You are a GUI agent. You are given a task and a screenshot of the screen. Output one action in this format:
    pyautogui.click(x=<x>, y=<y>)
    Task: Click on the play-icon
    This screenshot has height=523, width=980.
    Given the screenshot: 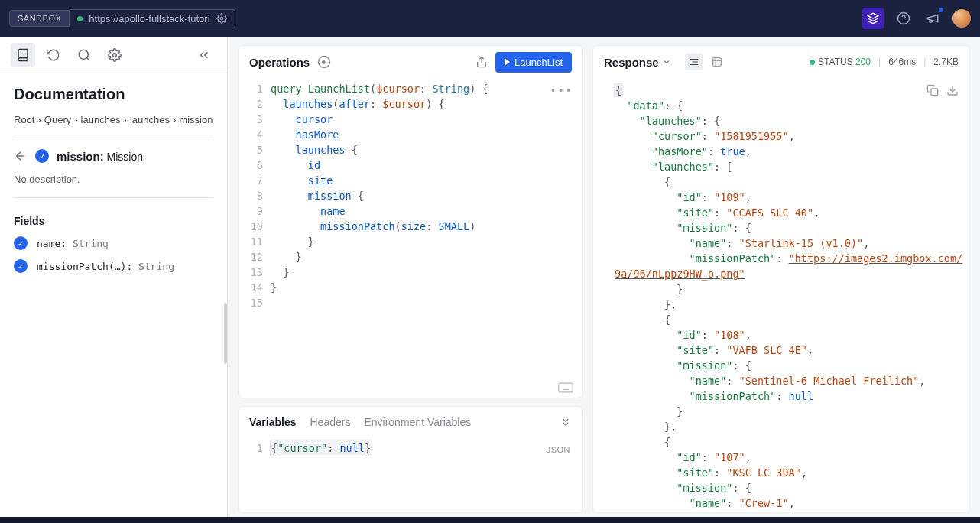 What is the action you would take?
    pyautogui.click(x=508, y=62)
    